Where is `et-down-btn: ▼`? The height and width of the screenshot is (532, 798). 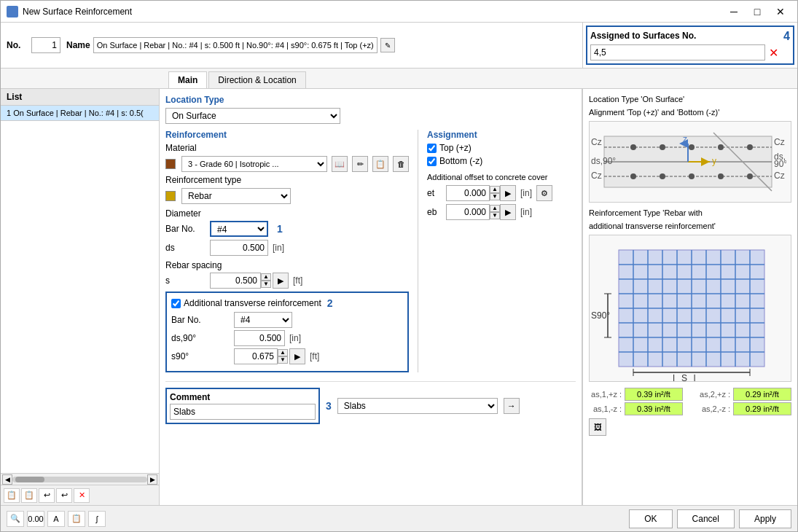
et-down-btn: ▼ is located at coordinates (495, 197).